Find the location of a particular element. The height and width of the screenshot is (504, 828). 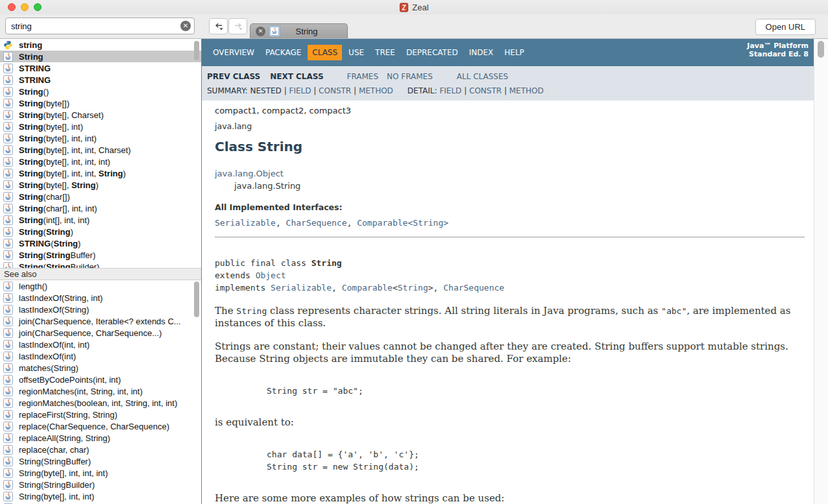

subnav-link-next-class: NEXT CLASS is located at coordinates (297, 77).